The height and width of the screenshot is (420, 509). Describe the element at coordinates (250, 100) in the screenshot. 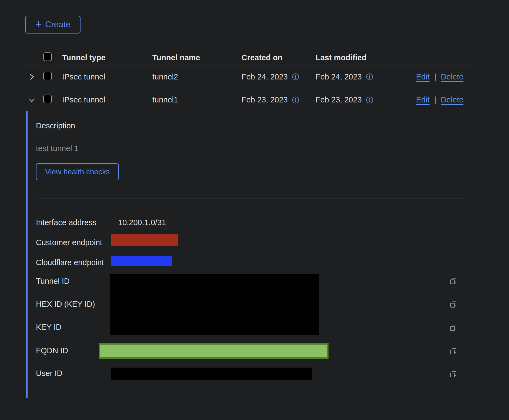

I see `table-row-tunnel1: IPsec tunnel tunnel1 Feb 23, 2023 Feb 23…` at that location.